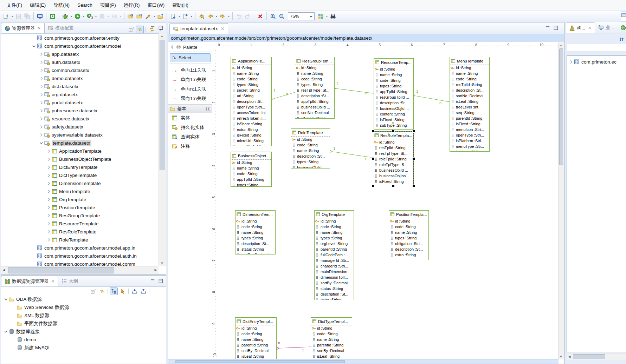  I want to click on save-all-button, so click(27, 16).